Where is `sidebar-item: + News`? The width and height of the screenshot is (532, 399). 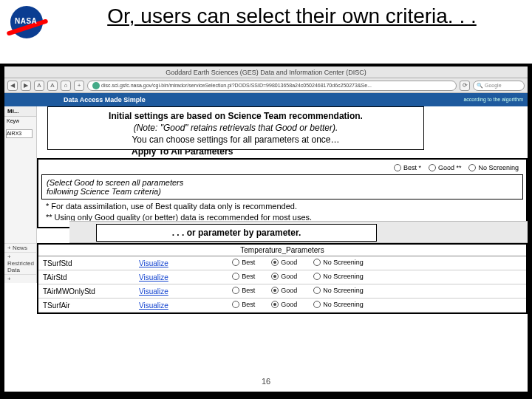
sidebar-item: + News is located at coordinates (21, 248).